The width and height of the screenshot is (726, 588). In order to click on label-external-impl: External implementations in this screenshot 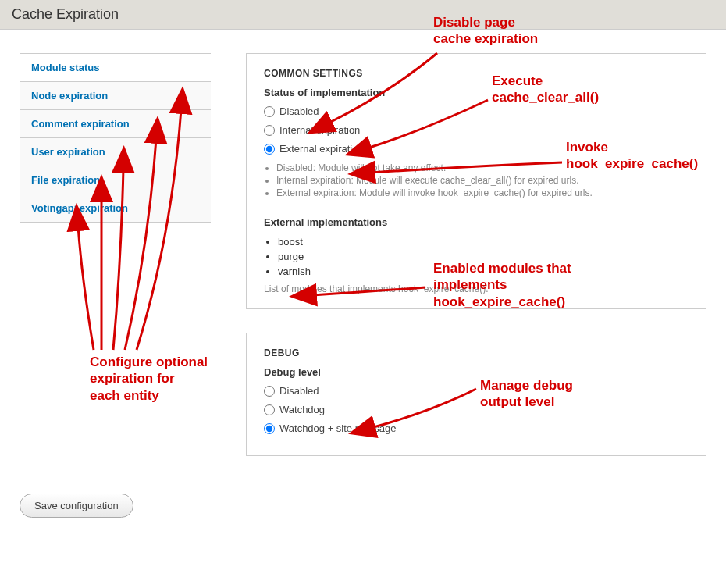, I will do `click(476, 222)`.